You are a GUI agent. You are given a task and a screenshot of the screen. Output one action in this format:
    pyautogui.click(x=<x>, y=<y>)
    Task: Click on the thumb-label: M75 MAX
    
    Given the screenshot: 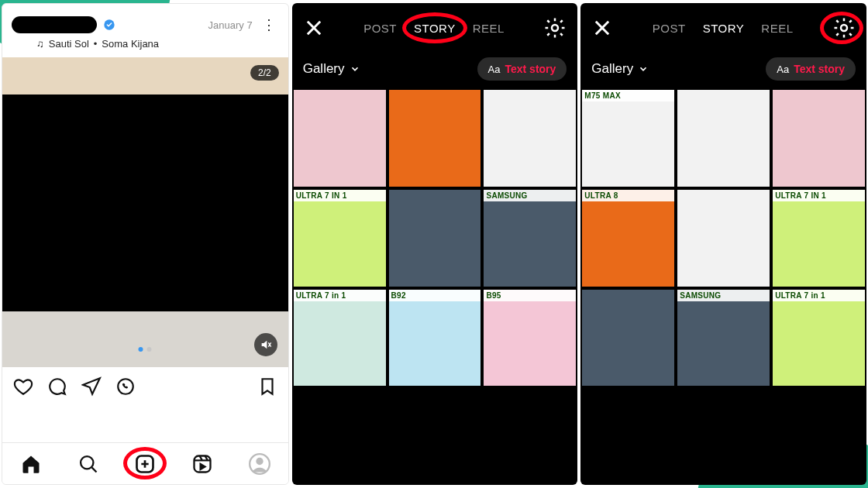 What is the action you would take?
    pyautogui.click(x=628, y=96)
    